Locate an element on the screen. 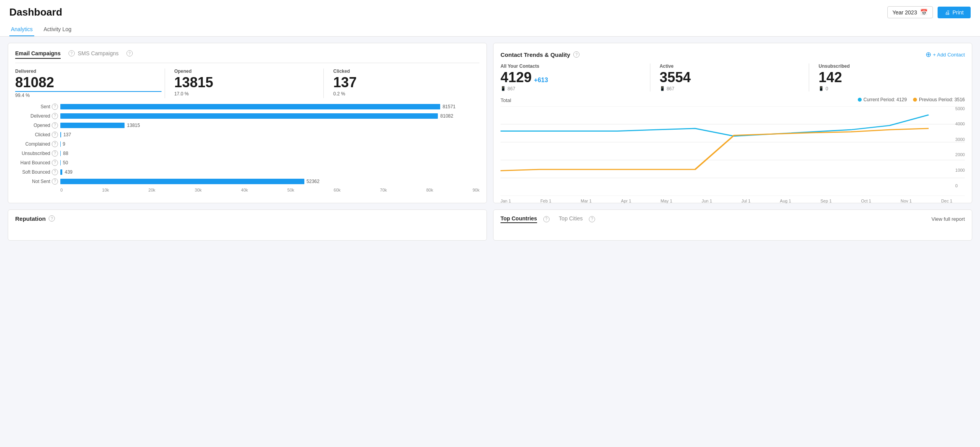 This screenshot has height=447, width=980. email-campaigns-help-icon: ? is located at coordinates (72, 53).